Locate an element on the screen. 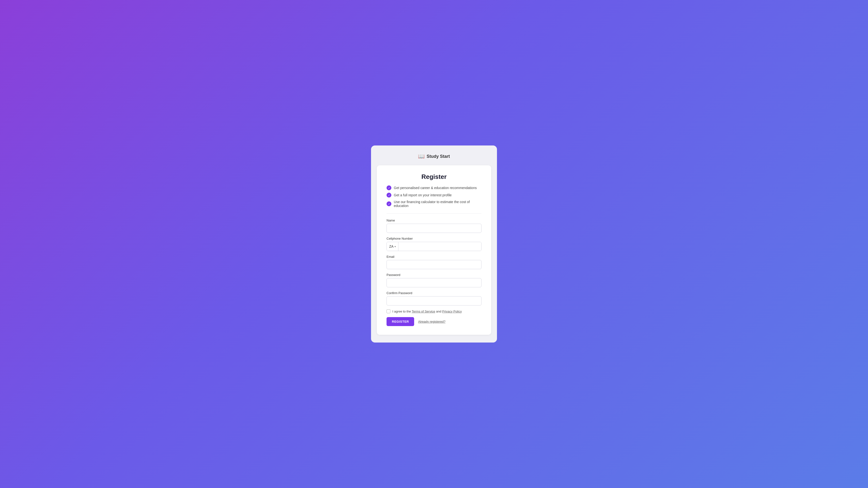 Image resolution: width=868 pixels, height=488 pixels. phone-input is located at coordinates (440, 247).